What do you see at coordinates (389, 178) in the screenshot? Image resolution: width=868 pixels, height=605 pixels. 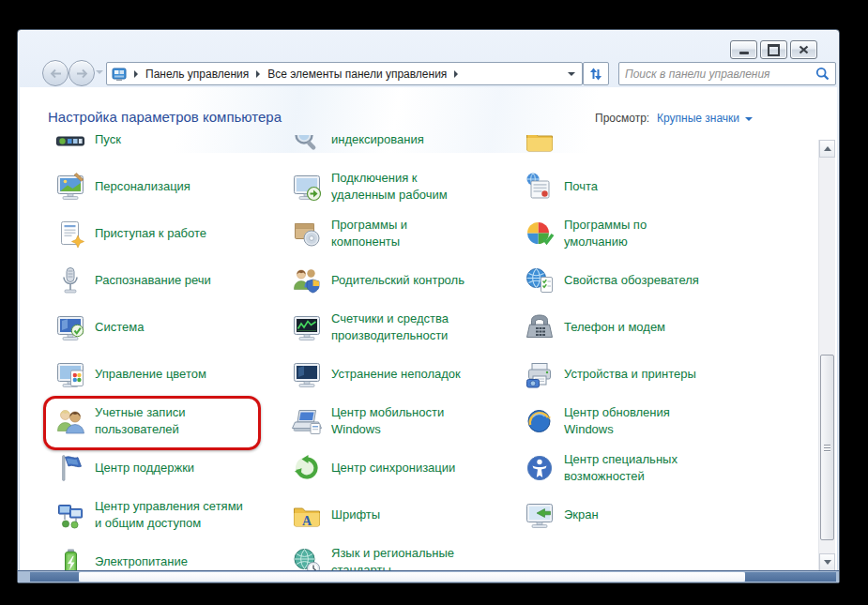 I see `item-label-line: Подключения к` at bounding box center [389, 178].